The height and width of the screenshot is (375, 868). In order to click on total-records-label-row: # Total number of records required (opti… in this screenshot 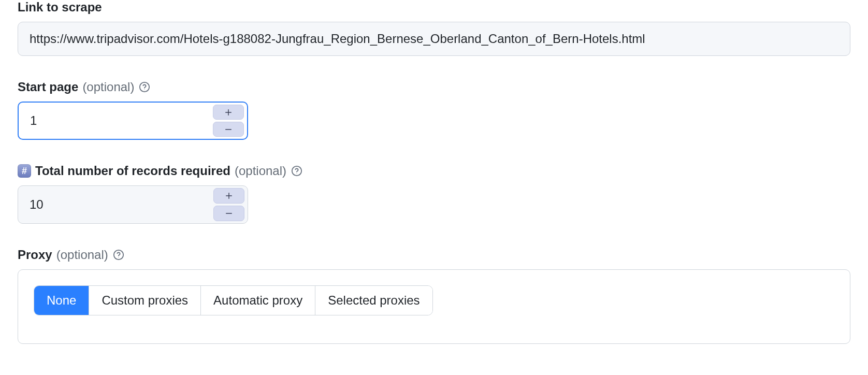, I will do `click(434, 171)`.